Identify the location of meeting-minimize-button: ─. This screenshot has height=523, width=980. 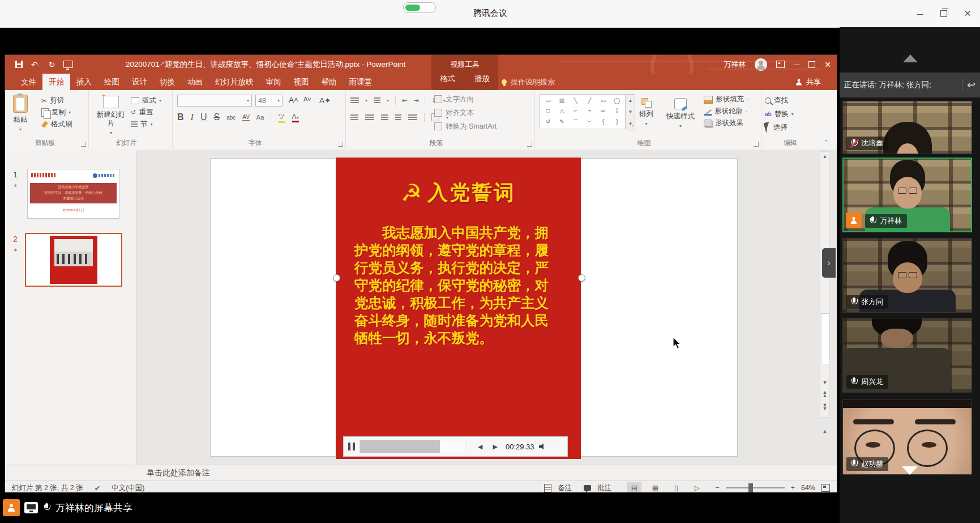
(920, 14).